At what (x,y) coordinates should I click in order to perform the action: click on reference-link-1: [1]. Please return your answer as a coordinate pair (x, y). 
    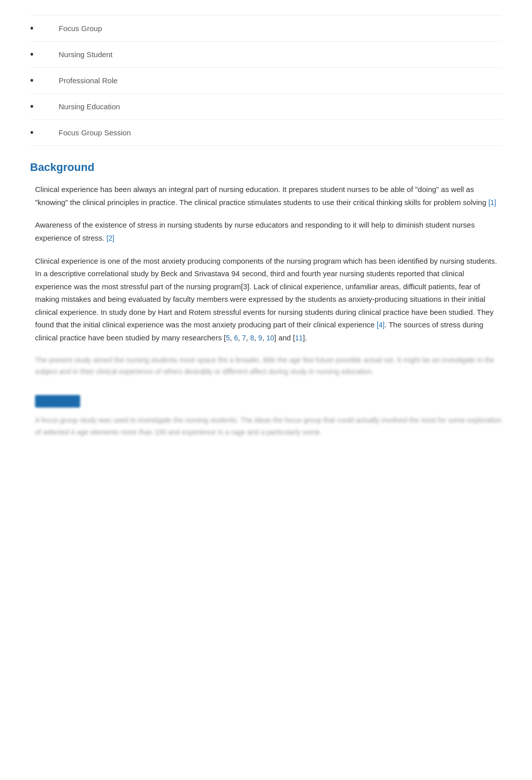
    Looking at the image, I should click on (492, 203).